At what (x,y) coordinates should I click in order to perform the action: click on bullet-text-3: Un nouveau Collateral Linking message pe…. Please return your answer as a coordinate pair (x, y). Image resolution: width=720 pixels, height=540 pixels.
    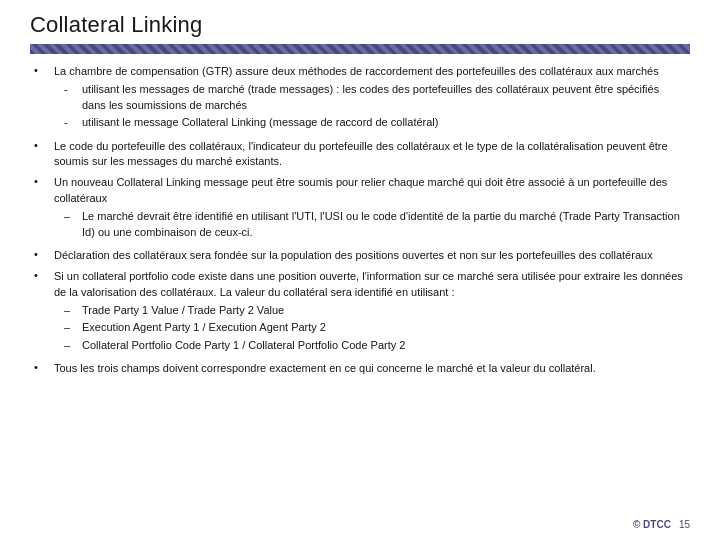
    Looking at the image, I should click on (370, 208).